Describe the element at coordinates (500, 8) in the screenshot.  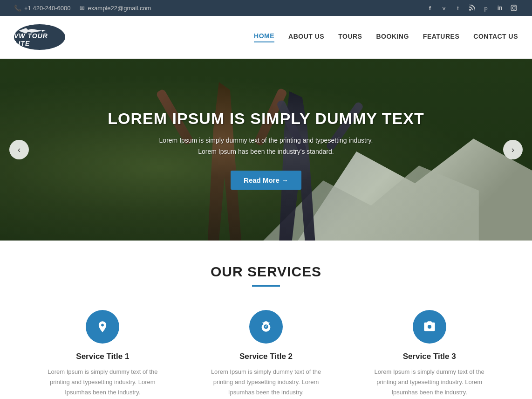
I see `linkedin-link: in` at that location.